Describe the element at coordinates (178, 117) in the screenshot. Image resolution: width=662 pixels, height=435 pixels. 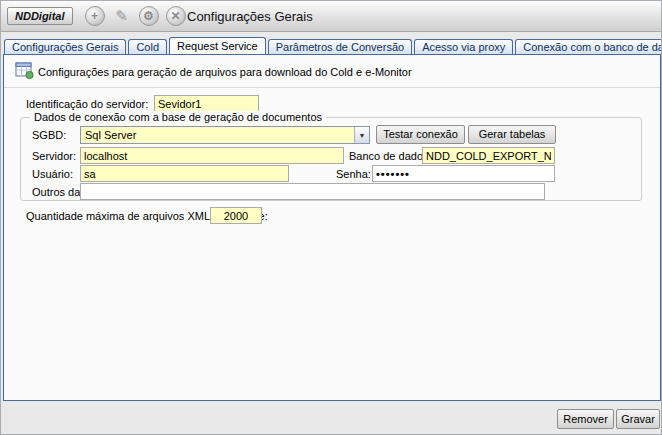
I see `connection-group-title: Dados de conexão com a base de geração d…` at that location.